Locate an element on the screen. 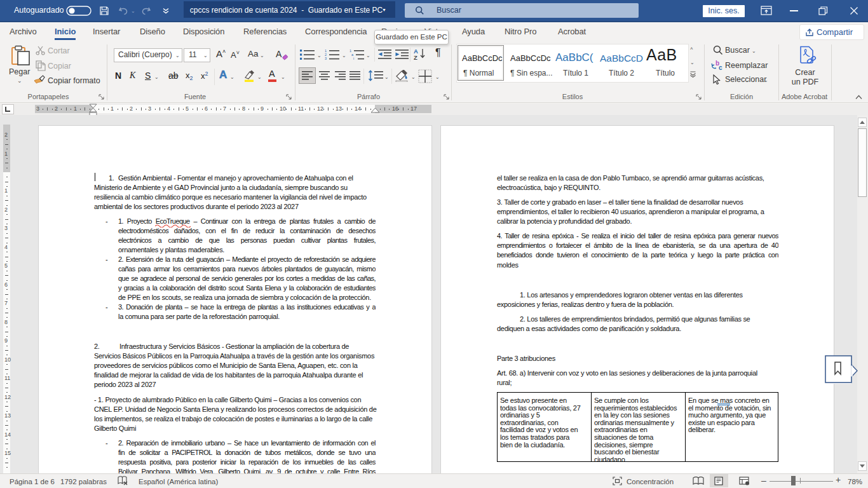 The height and width of the screenshot is (488, 868). svg-text: Z is located at coordinates (416, 57).